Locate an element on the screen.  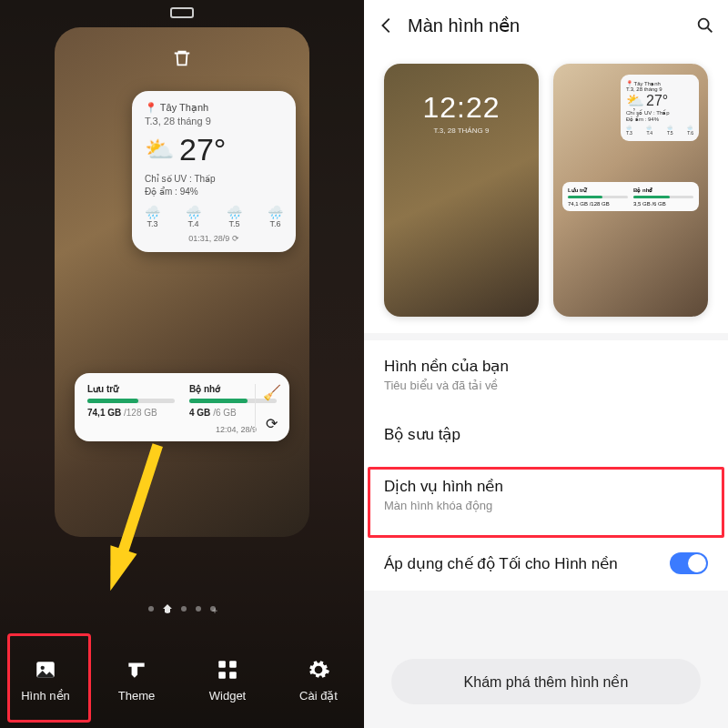
refresh-icon: ⟳ is located at coordinates (271, 424).